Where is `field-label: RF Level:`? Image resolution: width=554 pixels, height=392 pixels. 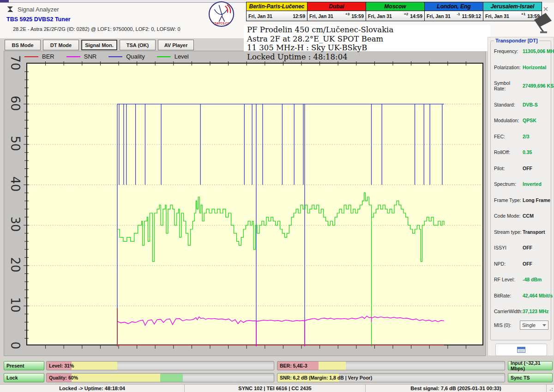
field-label: RF Level: is located at coordinates (508, 279).